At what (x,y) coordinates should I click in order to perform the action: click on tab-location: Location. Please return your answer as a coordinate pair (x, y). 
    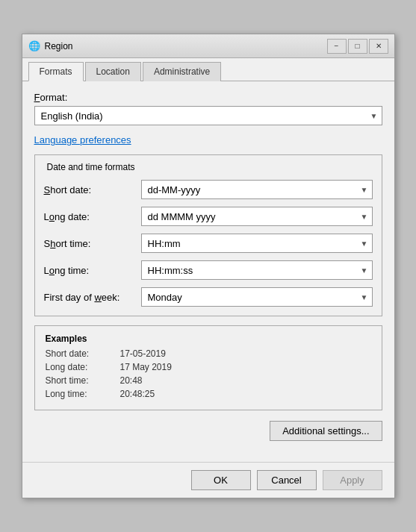
    Looking at the image, I should click on (114, 72).